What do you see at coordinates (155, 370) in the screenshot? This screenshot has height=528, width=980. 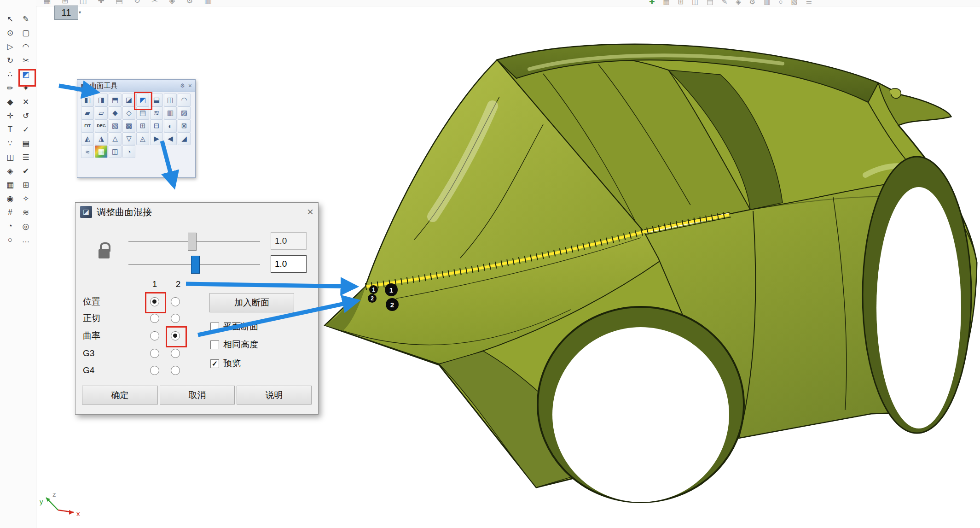 I see `radio-row4-col1` at bounding box center [155, 370].